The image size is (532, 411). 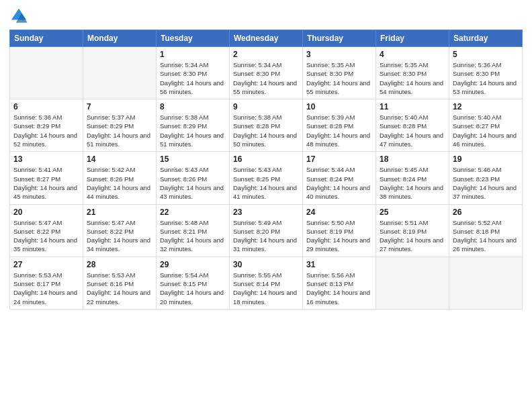 I want to click on weekday-header: Tuesday, so click(x=193, y=39).